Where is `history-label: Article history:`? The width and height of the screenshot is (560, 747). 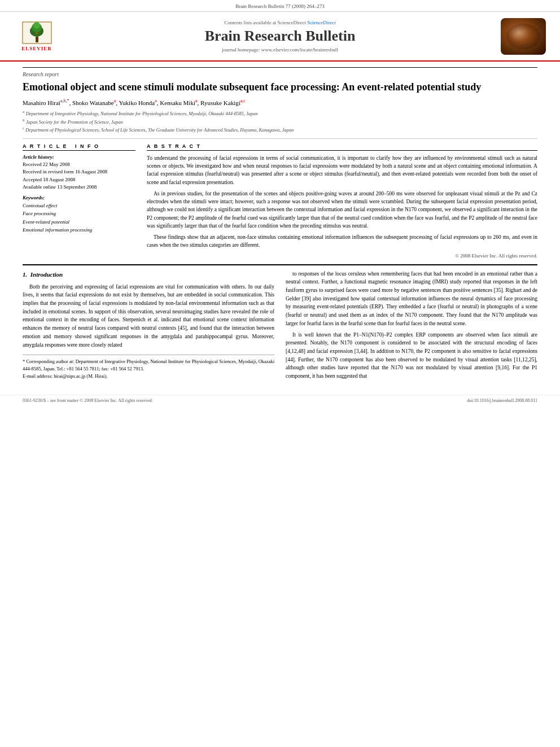 history-label: Article history: is located at coordinates (79, 157).